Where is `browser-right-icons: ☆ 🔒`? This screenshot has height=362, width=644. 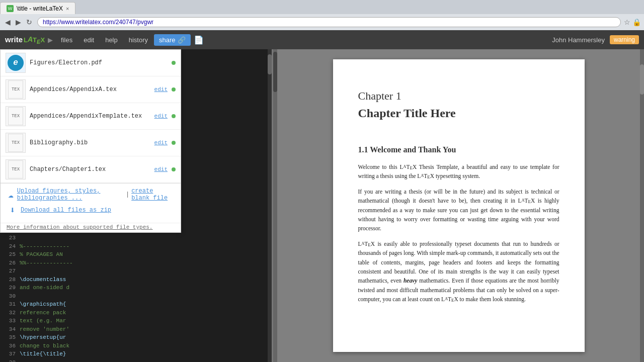 browser-right-icons: ☆ 🔒 is located at coordinates (632, 22).